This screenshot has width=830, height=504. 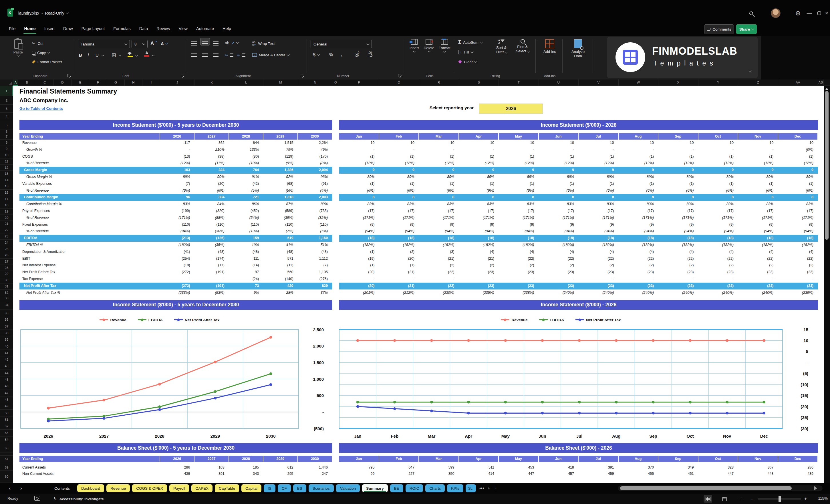 I want to click on row-label: Payroll Expenses, so click(x=90, y=211).